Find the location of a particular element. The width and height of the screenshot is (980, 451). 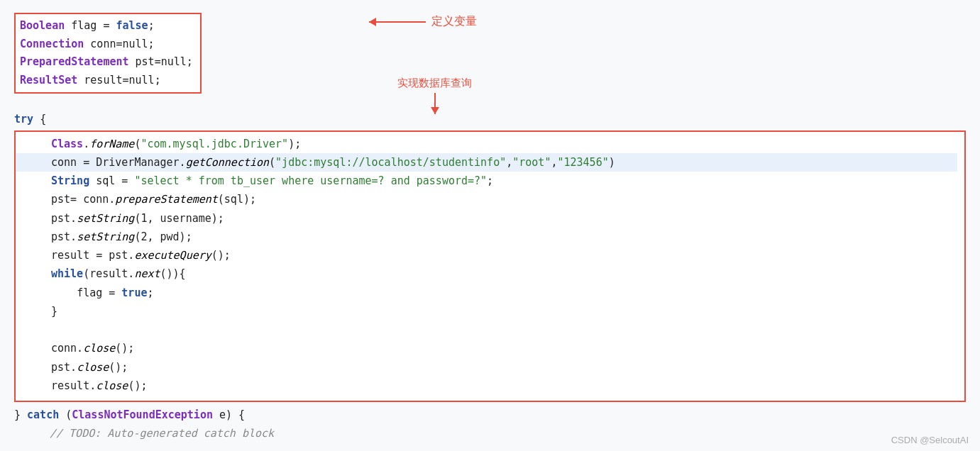

db-annotation-label: 实现数据库查询 is located at coordinates (434, 84).